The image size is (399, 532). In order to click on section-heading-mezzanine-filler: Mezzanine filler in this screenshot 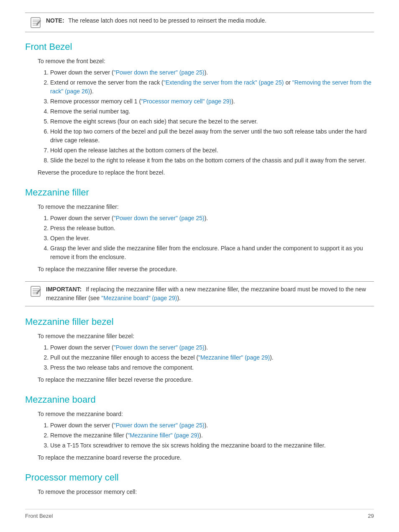, I will do `click(200, 193)`.